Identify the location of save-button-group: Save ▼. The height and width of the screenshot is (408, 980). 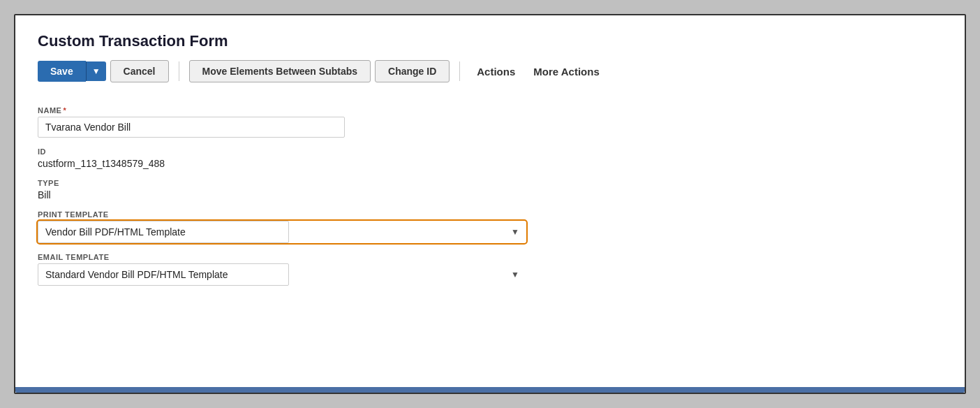
(72, 71).